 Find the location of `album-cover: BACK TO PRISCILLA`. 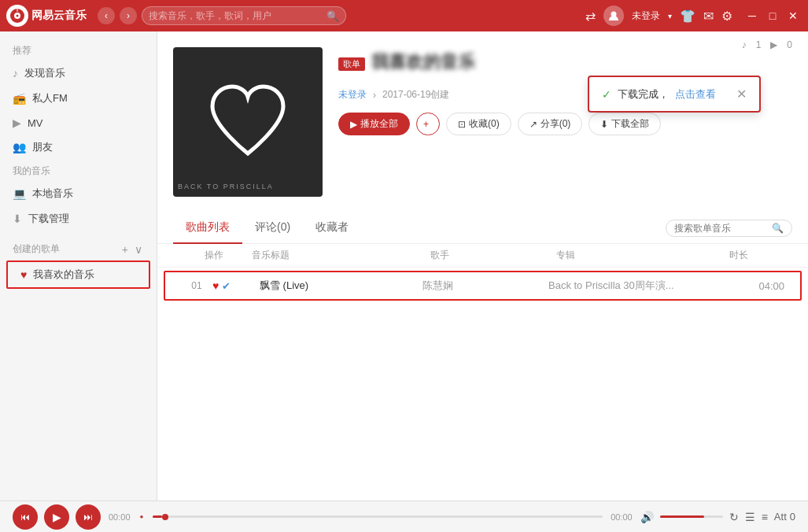

album-cover: BACK TO PRISCILLA is located at coordinates (248, 122).